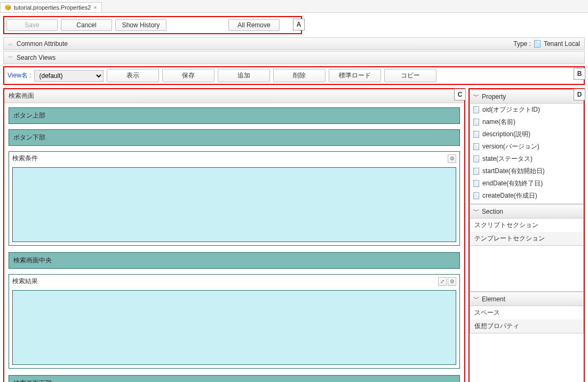 This screenshot has height=382, width=588. Describe the element at coordinates (527, 122) in the screenshot. I see `property-item: name(名前)` at that location.